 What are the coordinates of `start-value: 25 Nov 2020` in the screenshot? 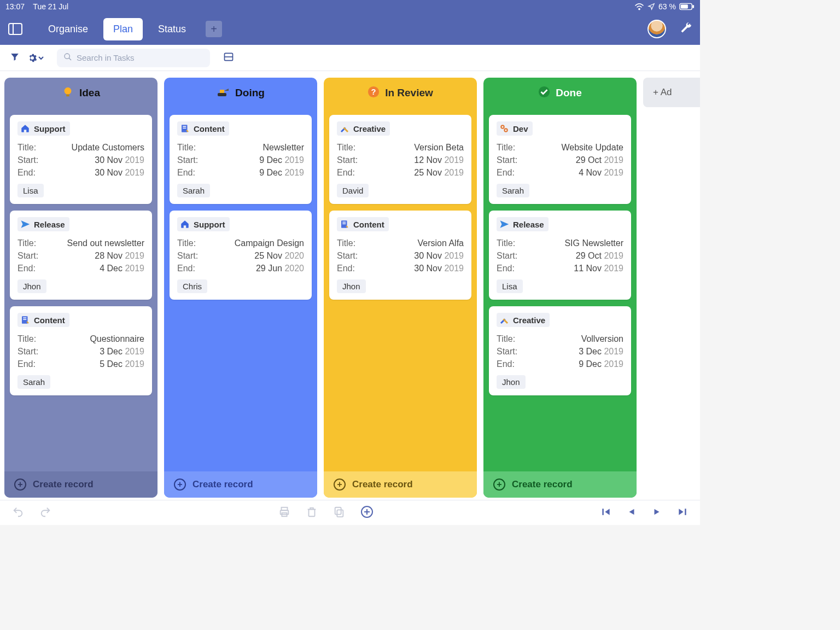 It's located at (279, 256).